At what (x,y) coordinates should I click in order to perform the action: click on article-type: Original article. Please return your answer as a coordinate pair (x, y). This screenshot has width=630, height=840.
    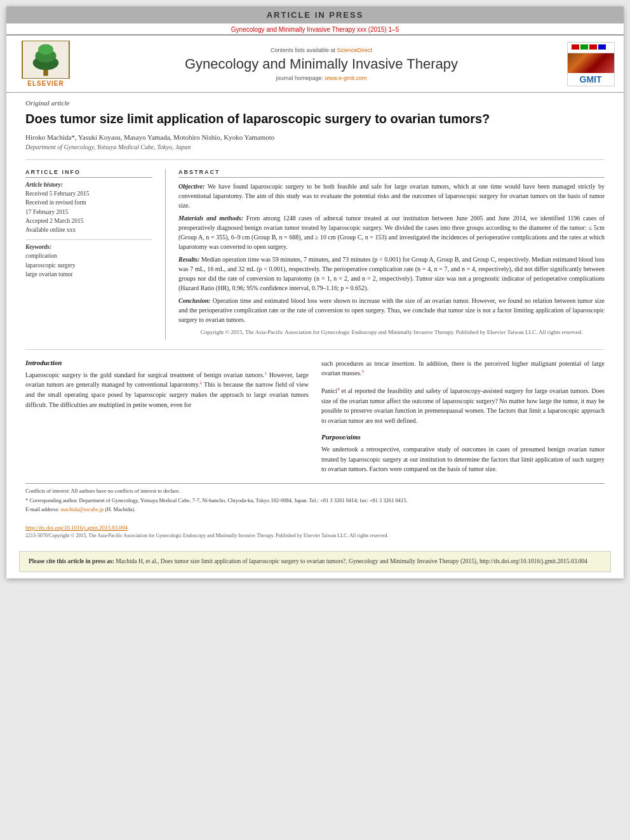
    Looking at the image, I should click on (315, 103).